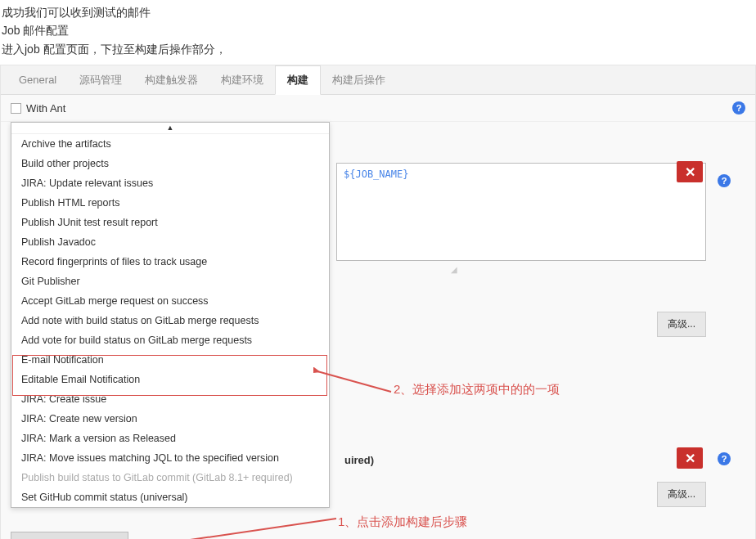  Describe the element at coordinates (170, 419) in the screenshot. I see `dropdown-item-14: JIRA: Create new version` at that location.